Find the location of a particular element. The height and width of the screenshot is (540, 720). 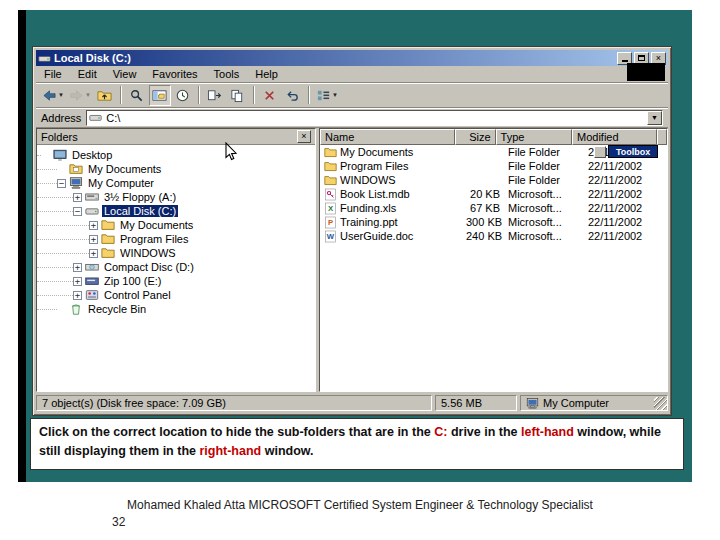

file-name-label: My Documents is located at coordinates (376, 152).